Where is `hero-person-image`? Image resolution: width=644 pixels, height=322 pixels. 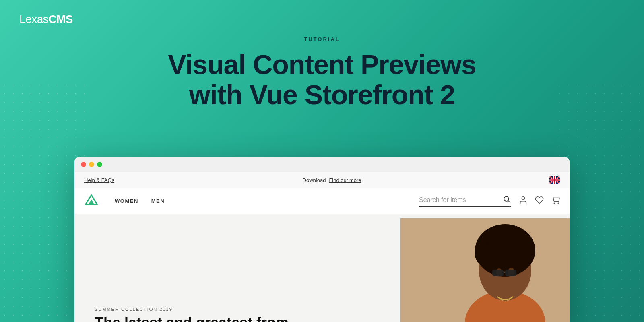 hero-person-image is located at coordinates (485, 270).